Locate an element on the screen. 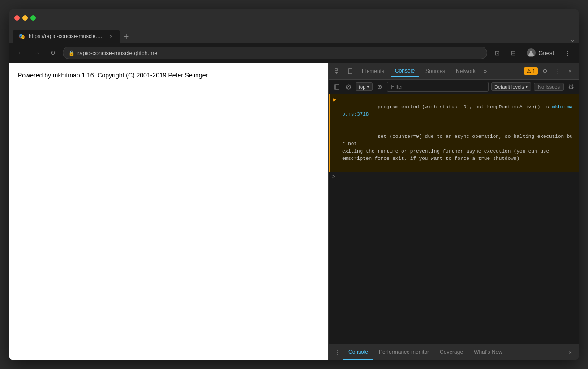 This screenshot has width=588, height=369. tab-title: https://rapid-concise-muscle.g... is located at coordinates (66, 36).